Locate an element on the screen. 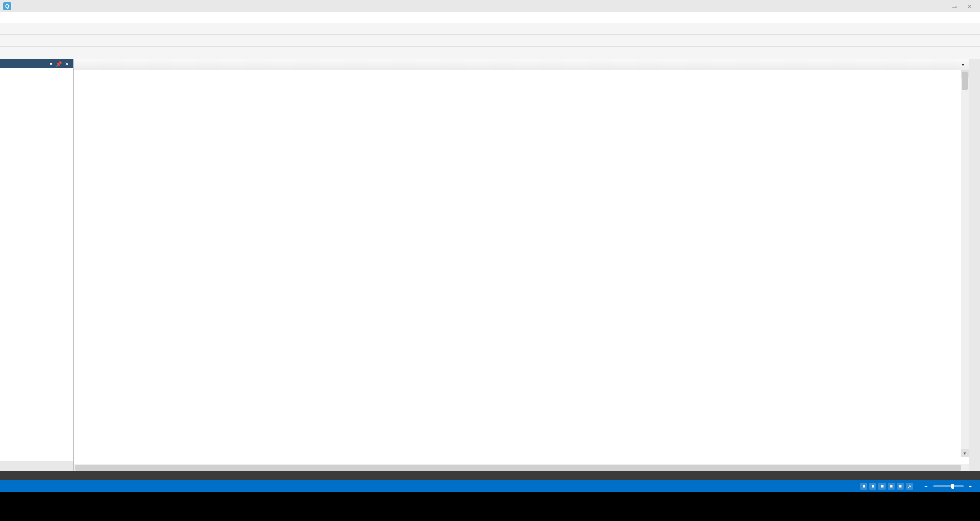 The width and height of the screenshot is (980, 521). zoom-slider is located at coordinates (948, 486).